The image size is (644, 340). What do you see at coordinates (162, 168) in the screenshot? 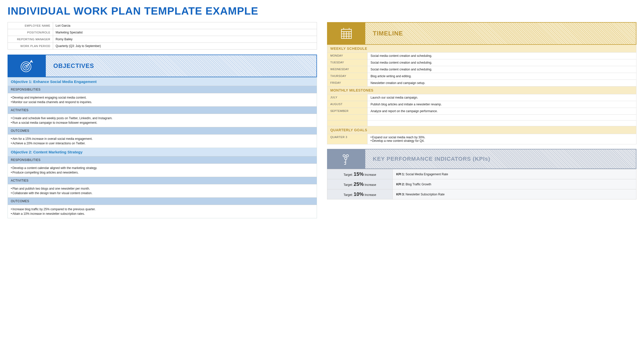
I see `bullet-item: Develop a content calendar aligned with …` at bounding box center [162, 168].